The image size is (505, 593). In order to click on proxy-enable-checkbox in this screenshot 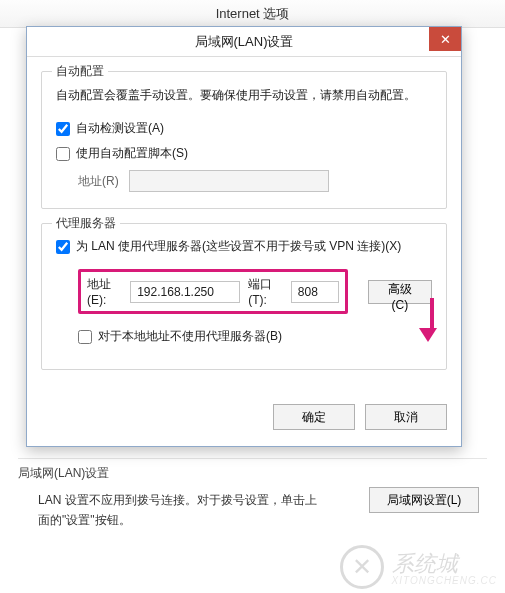, I will do `click(63, 247)`.